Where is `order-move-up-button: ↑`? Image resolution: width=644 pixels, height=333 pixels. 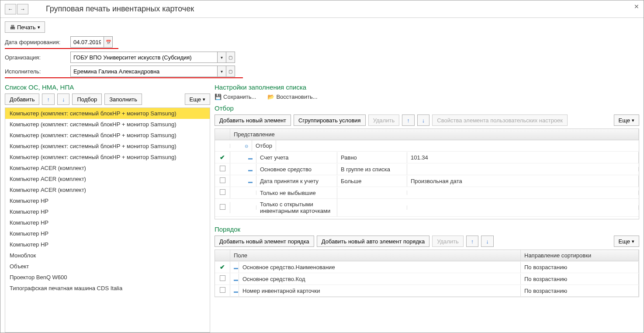
order-move-up-button: ↑ is located at coordinates (473, 241).